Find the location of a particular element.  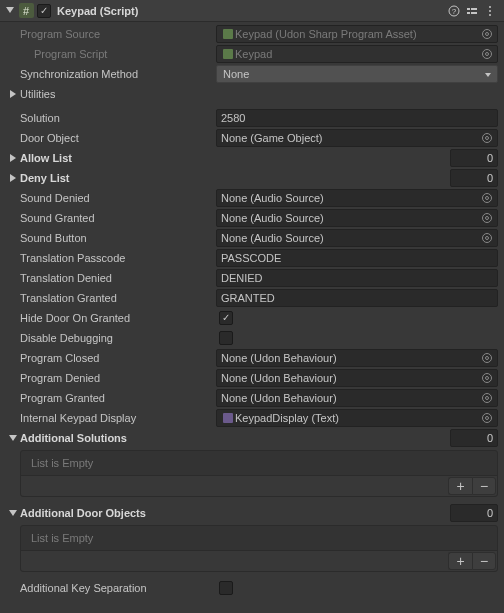

internal-keypad-display-field: KeypadDisplay (Text) is located at coordinates (357, 418).